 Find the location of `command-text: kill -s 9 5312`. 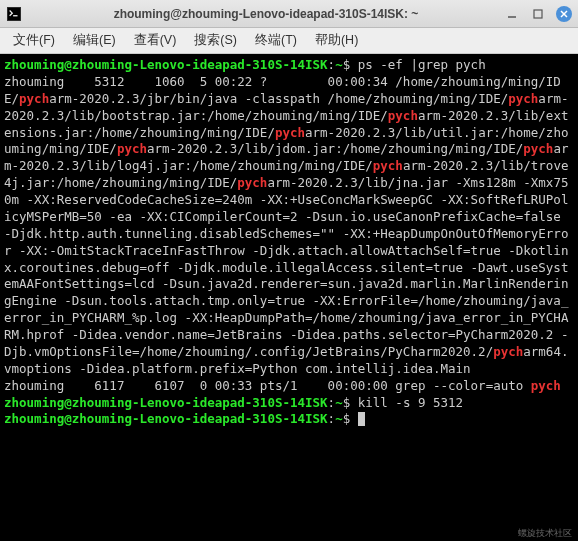

command-text: kill -s 9 5312 is located at coordinates (410, 402).